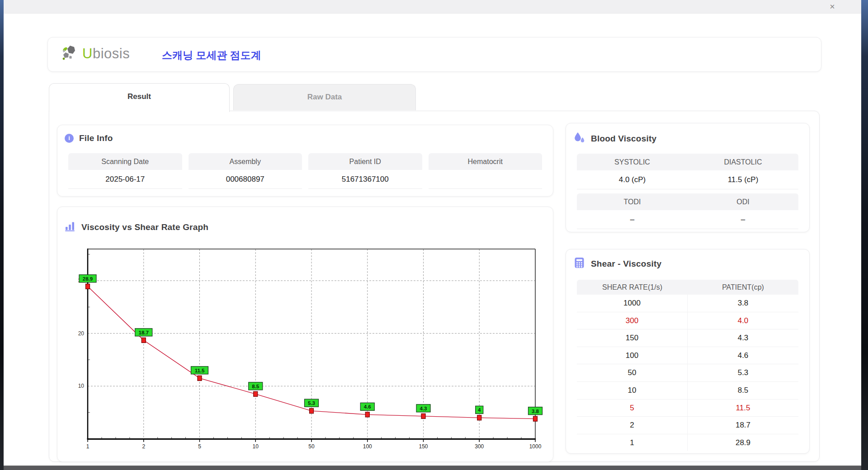 Image resolution: width=868 pixels, height=470 pixels. I want to click on table-row: 505.3, so click(688, 373).